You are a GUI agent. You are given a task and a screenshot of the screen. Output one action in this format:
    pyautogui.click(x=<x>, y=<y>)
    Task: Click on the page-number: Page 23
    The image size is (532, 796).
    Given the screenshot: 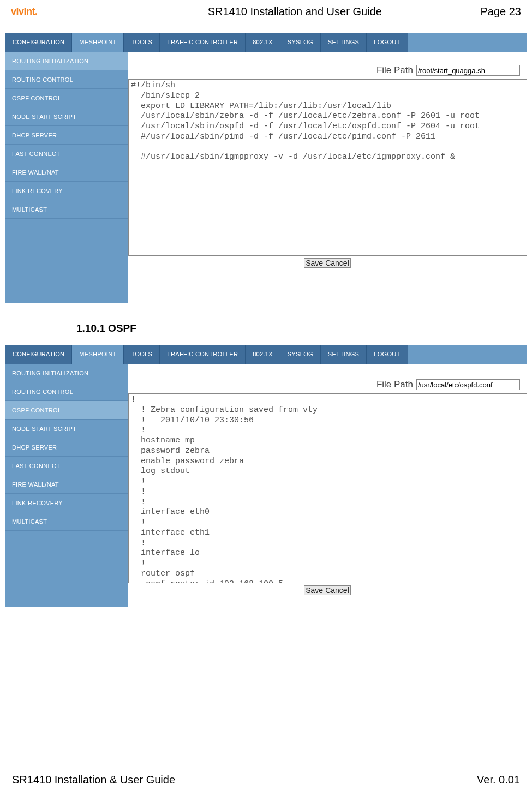 What is the action you would take?
    pyautogui.click(x=501, y=12)
    